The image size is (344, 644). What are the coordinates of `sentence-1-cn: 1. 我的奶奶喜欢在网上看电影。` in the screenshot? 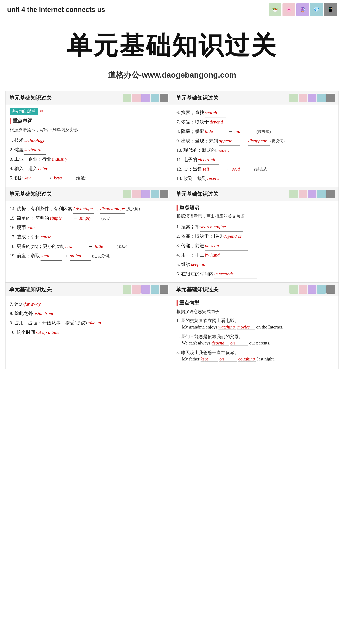 It's located at (256, 320).